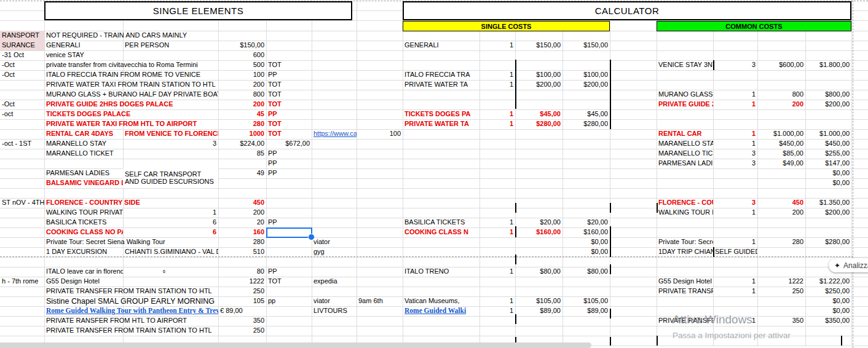 This screenshot has height=348, width=868. Describe the element at coordinates (171, 178) in the screenshot. I see `cell-C15: SELF CAR TRANSPORT AND GUIDED ESCURSIONS` at that location.